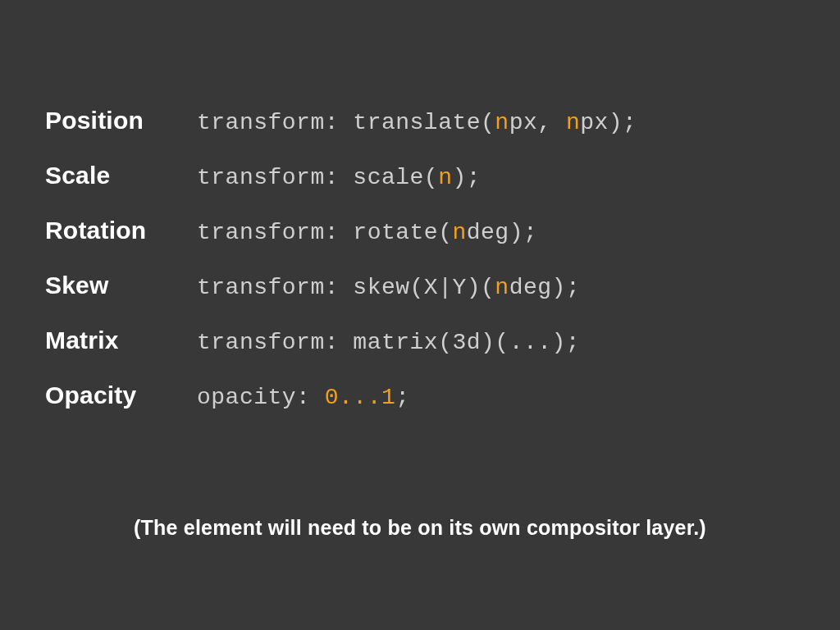 This screenshot has height=630, width=840. What do you see at coordinates (389, 287) in the screenshot?
I see `row-code-skew: transform: skew(X|Y)(ndeg);` at bounding box center [389, 287].